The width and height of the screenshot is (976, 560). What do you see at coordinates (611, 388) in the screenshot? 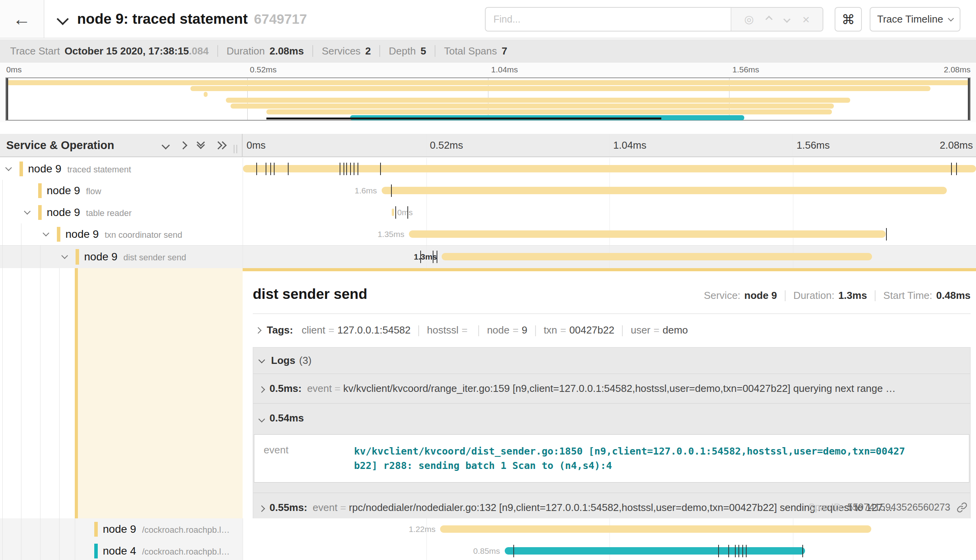
I see `log-entry: 0.5ms:event=kv/kvclient/kvcoord/range_it…` at bounding box center [611, 388].